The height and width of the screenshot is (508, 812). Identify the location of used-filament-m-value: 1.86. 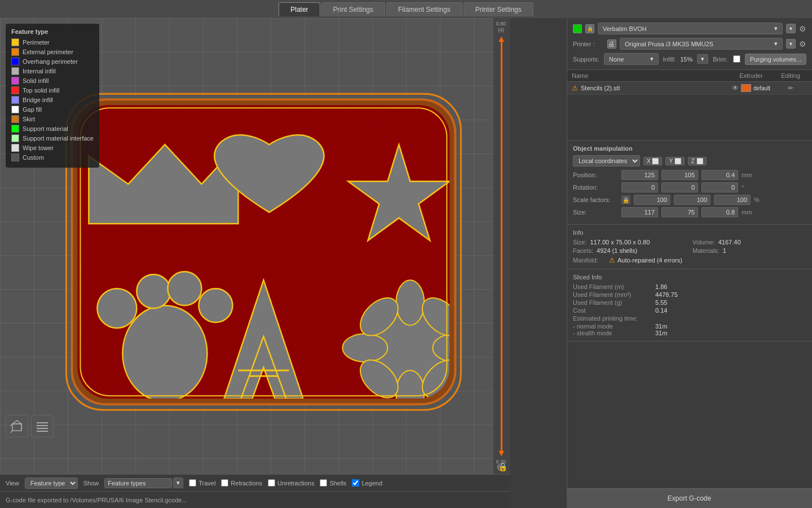
(661, 287).